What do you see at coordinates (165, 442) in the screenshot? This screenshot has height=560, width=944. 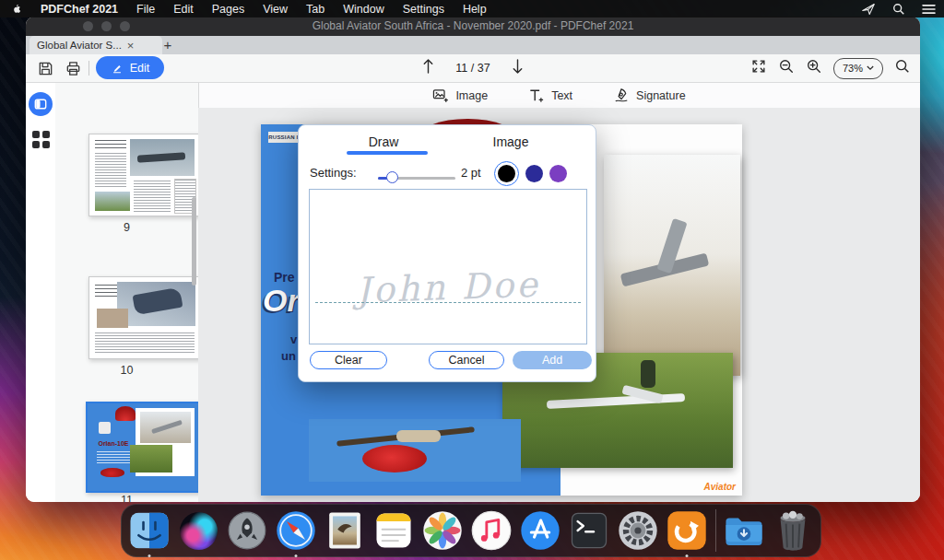 I see `thumb-white-panel` at bounding box center [165, 442].